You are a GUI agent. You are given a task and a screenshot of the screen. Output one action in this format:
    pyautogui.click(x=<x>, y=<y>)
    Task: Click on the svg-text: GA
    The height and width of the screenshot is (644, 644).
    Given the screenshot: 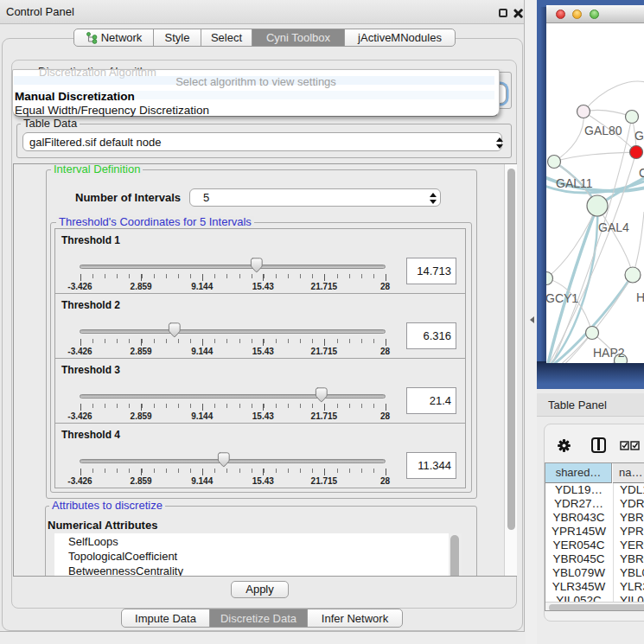 What is the action you would take?
    pyautogui.click(x=640, y=136)
    